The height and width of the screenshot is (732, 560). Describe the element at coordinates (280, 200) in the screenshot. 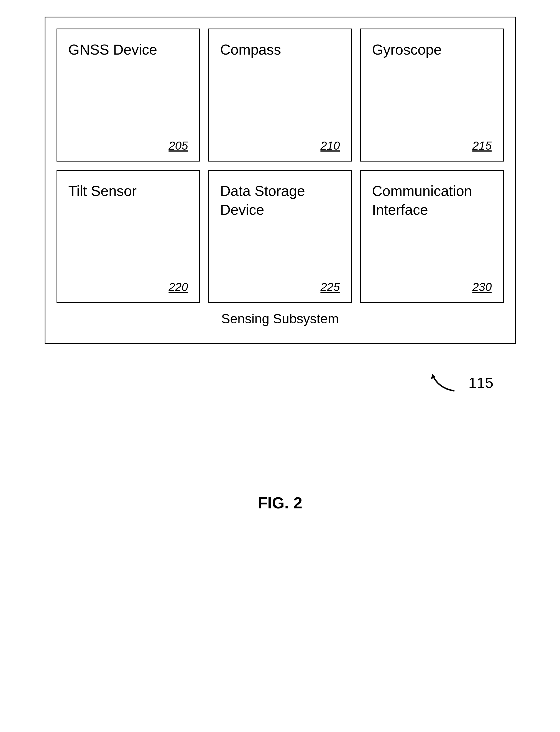

I see `data-storage-label: Data Storage Device` at that location.